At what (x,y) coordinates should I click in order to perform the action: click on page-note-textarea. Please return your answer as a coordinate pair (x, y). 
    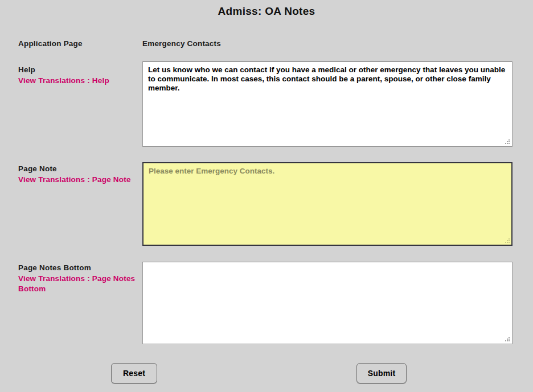
    Looking at the image, I should click on (327, 204).